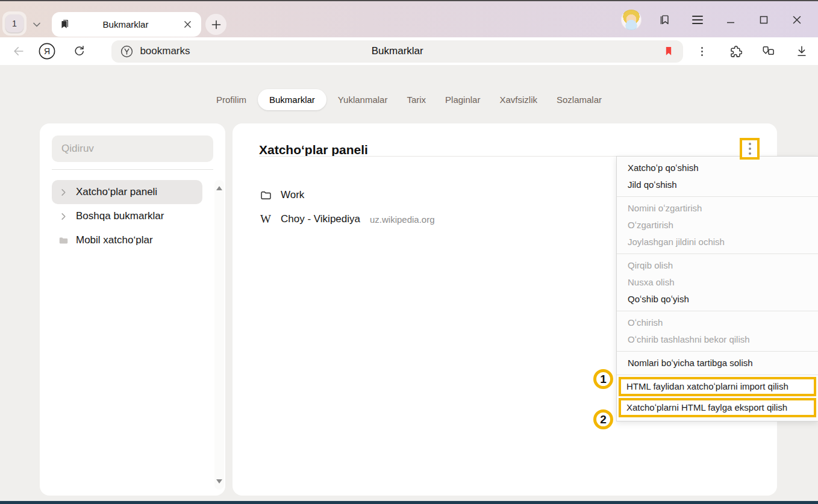  Describe the element at coordinates (266, 219) in the screenshot. I see `wikipedia-favicon: W` at that location.